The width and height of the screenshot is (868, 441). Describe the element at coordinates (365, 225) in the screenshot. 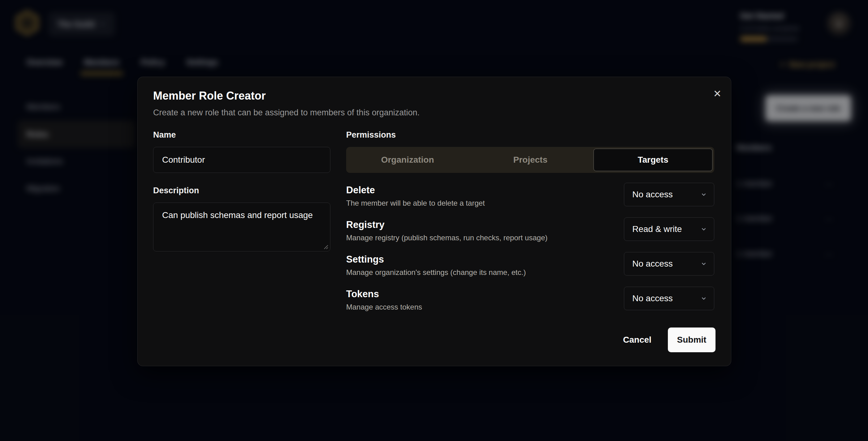

I see `permission-title-registry: Registry` at that location.